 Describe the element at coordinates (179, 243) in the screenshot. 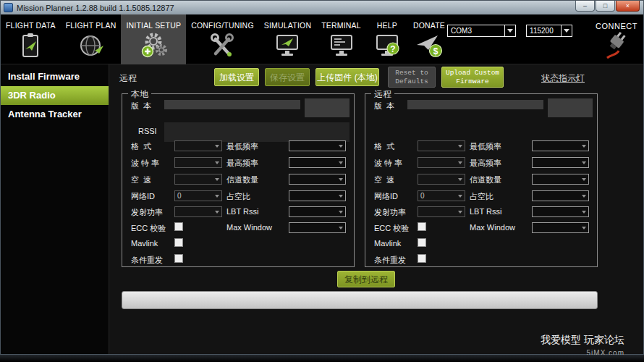

I see `mavlink-checkbox` at that location.